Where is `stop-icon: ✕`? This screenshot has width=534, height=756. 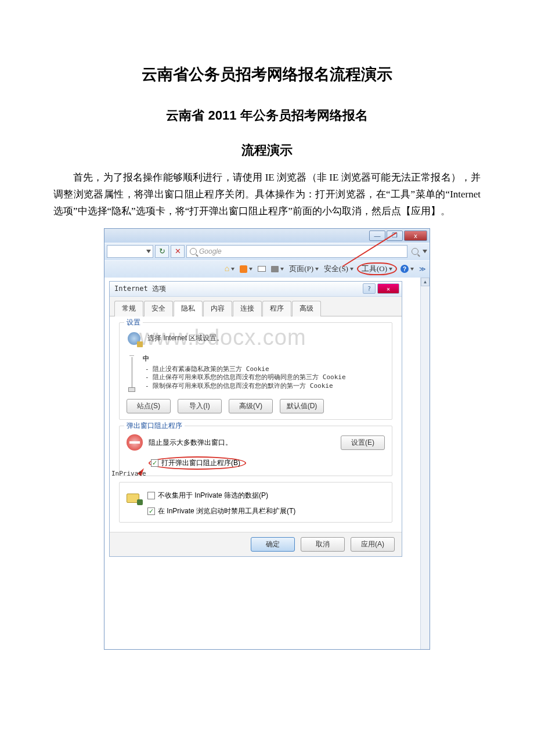 stop-icon: ✕ is located at coordinates (178, 251).